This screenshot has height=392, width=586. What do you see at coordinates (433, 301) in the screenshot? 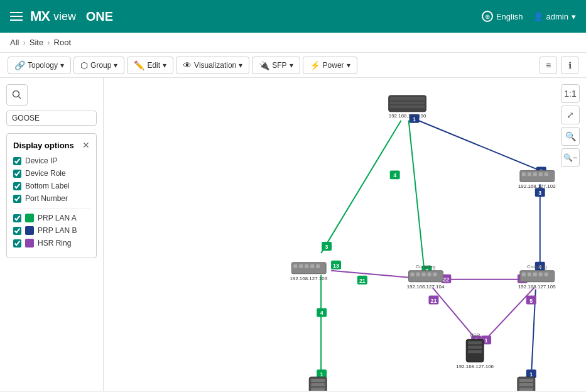
I see `svg-text: 21` at bounding box center [433, 301].